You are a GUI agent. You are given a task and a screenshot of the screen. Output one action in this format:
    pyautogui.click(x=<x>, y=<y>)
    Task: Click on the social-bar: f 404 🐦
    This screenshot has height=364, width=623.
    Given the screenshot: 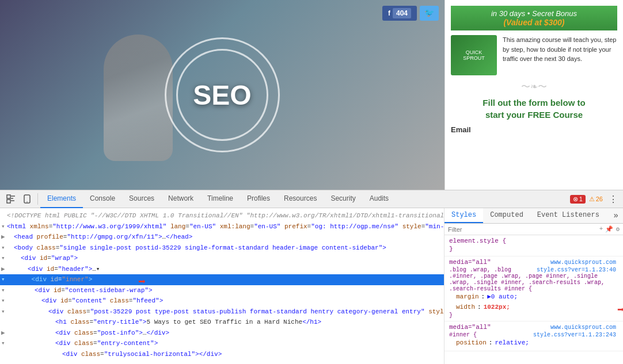 What is the action you would take?
    pyautogui.click(x=411, y=13)
    